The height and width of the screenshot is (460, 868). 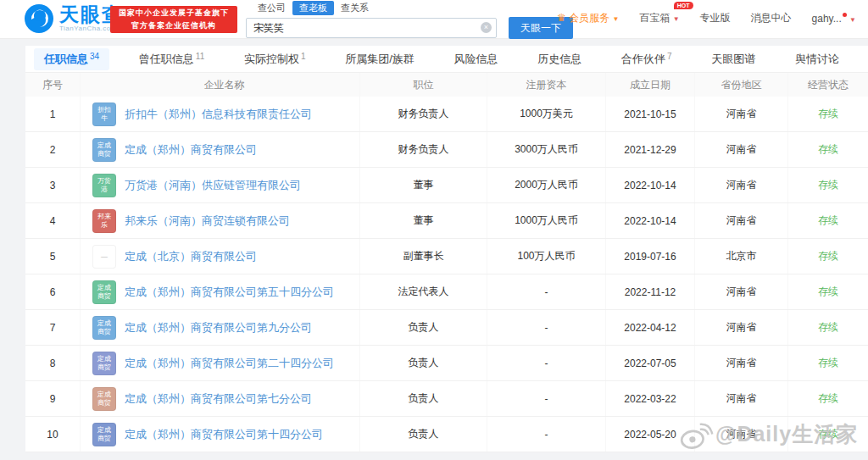 I want to click on col-position: 职位, so click(x=424, y=85).